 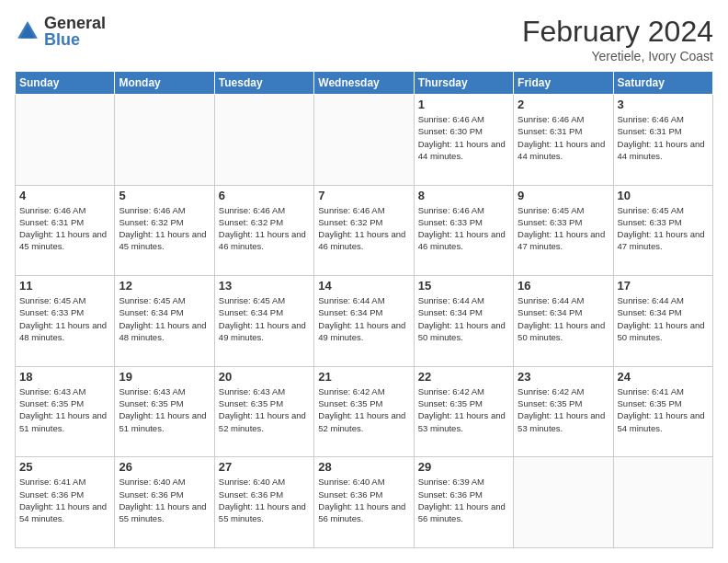 What do you see at coordinates (164, 377) in the screenshot?
I see `day-number: 19` at bounding box center [164, 377].